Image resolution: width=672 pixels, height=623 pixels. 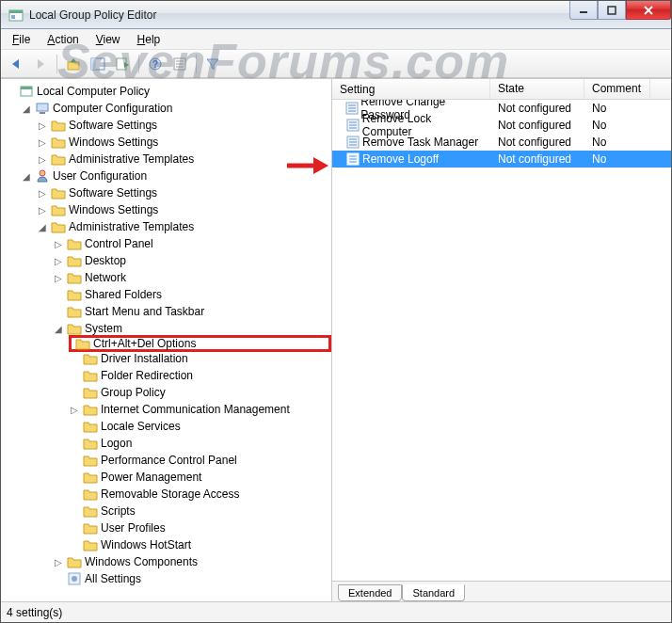 What do you see at coordinates (184, 159) in the screenshot?
I see `tree-item: ▷Administrative Templates` at bounding box center [184, 159].